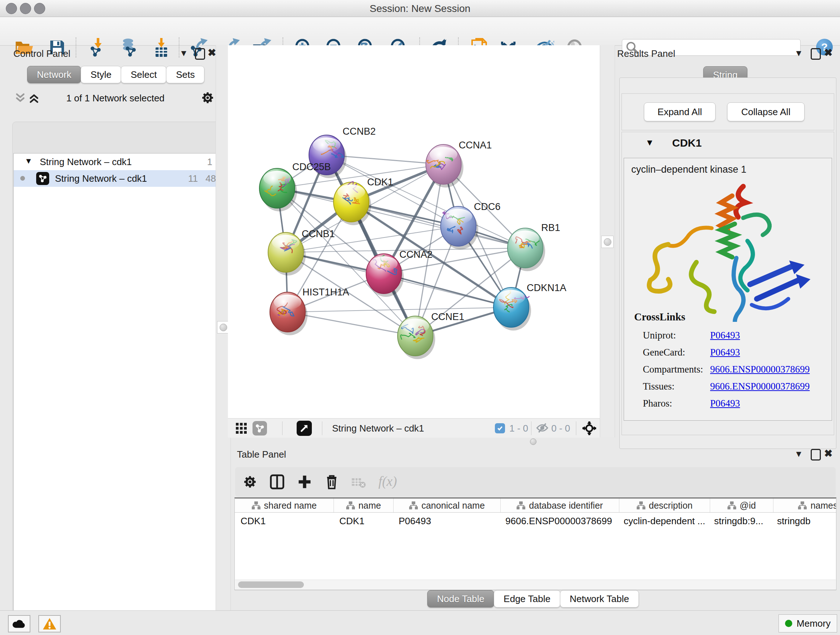 This screenshot has width=840, height=635. What do you see at coordinates (608, 242) in the screenshot?
I see `right-splitter-handle` at bounding box center [608, 242].